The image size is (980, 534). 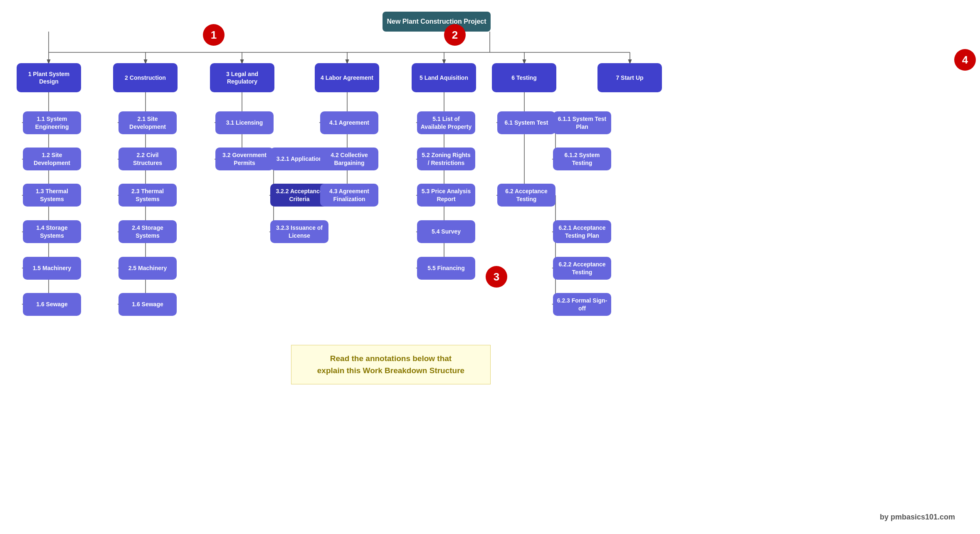 What do you see at coordinates (299, 159) in the screenshot?
I see `node-3-2-1: 3.2.1 Application` at bounding box center [299, 159].